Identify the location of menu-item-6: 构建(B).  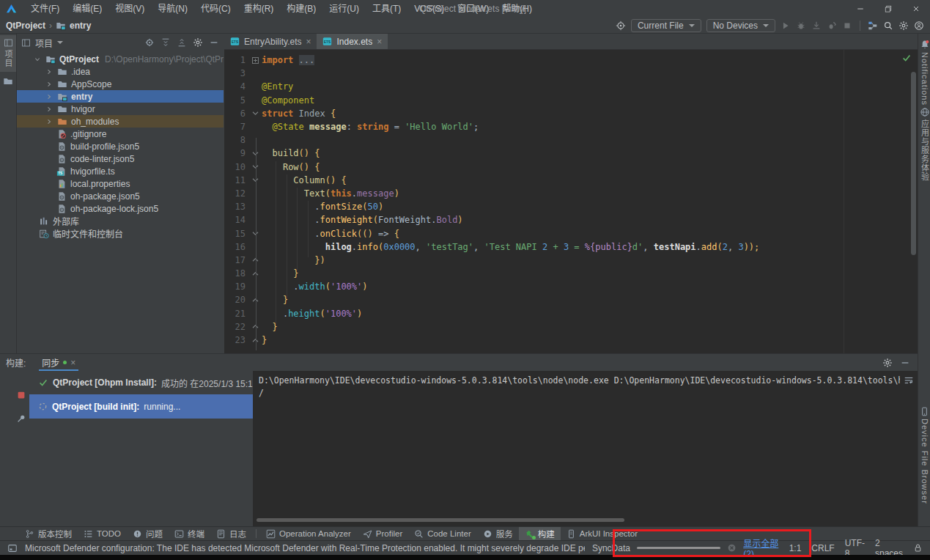
(301, 9).